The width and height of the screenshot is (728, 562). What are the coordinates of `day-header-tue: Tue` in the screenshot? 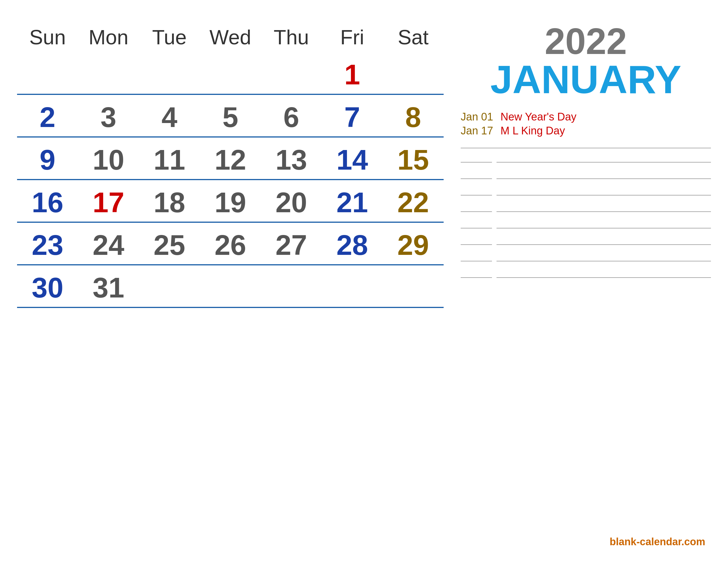 It's located at (169, 37).